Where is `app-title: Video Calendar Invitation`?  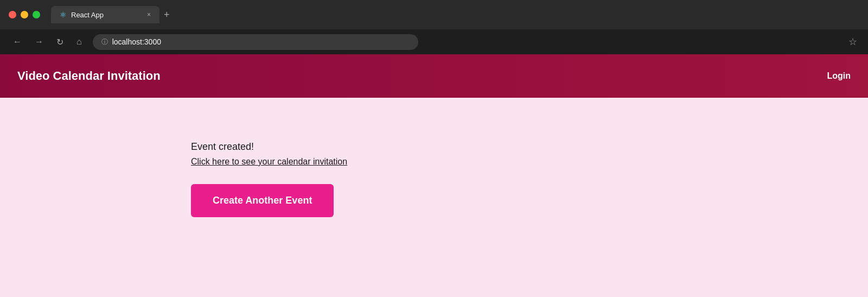 app-title: Video Calendar Invitation is located at coordinates (89, 76).